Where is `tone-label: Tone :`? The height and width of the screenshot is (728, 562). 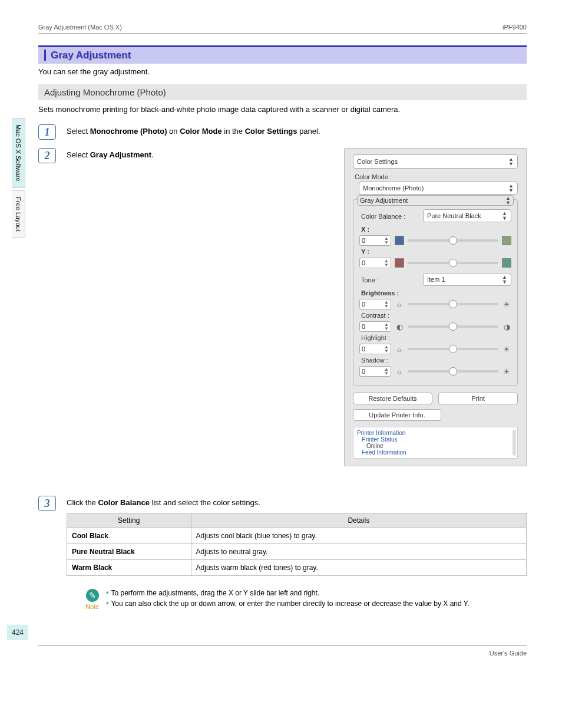 tone-label: Tone : is located at coordinates (370, 280).